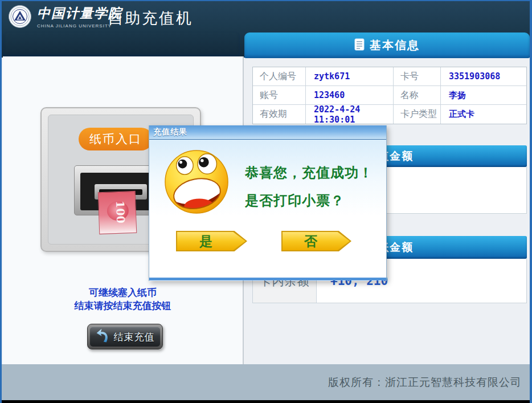 Image resolution: width=532 pixels, height=403 pixels. Describe the element at coordinates (117, 213) in the screenshot. I see `banknote-image: 100` at that location.